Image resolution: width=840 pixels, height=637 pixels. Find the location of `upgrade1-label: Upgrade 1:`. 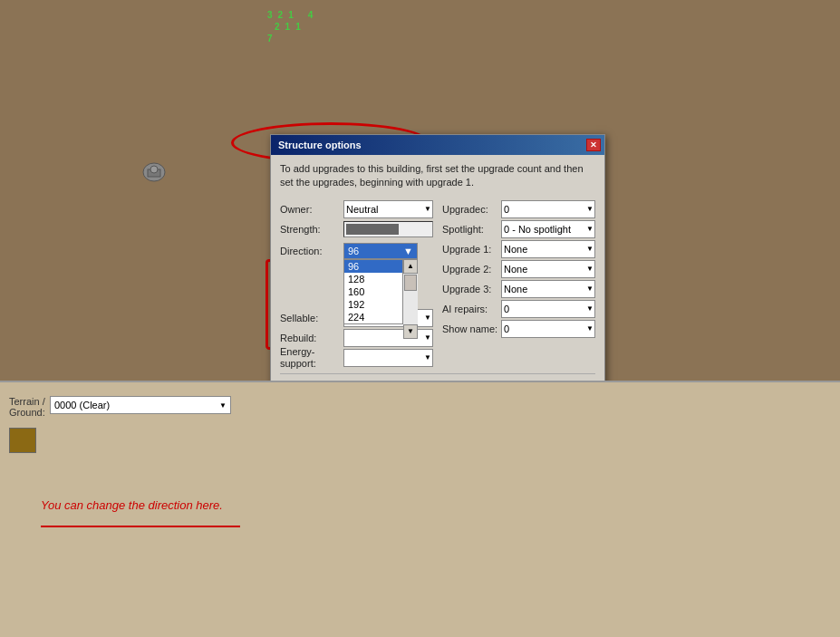

upgrade1-label: Upgrade 1: is located at coordinates (471, 249).